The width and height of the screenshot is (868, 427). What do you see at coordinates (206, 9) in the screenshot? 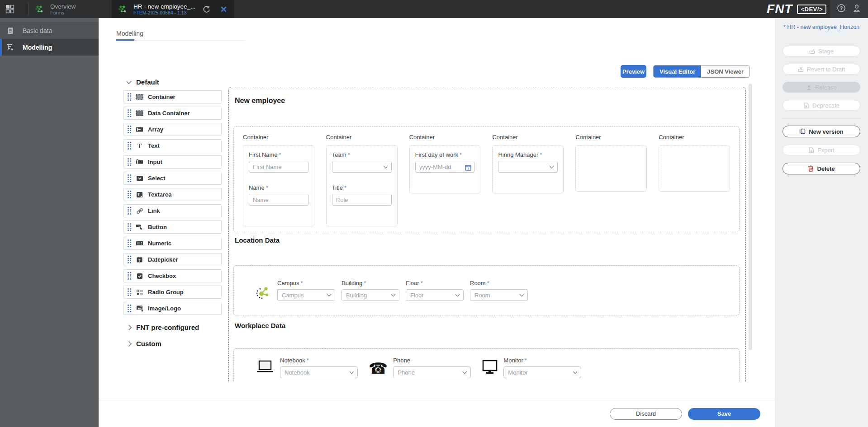
I see `refresh-icon` at bounding box center [206, 9].